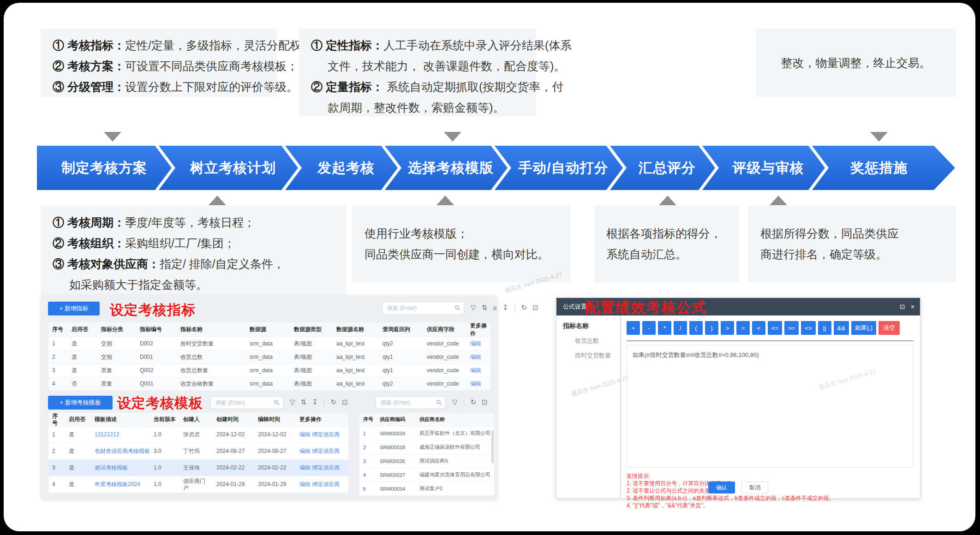 The width and height of the screenshot is (980, 535). Describe the element at coordinates (711, 328) in the screenshot. I see `operator-button: )` at that location.